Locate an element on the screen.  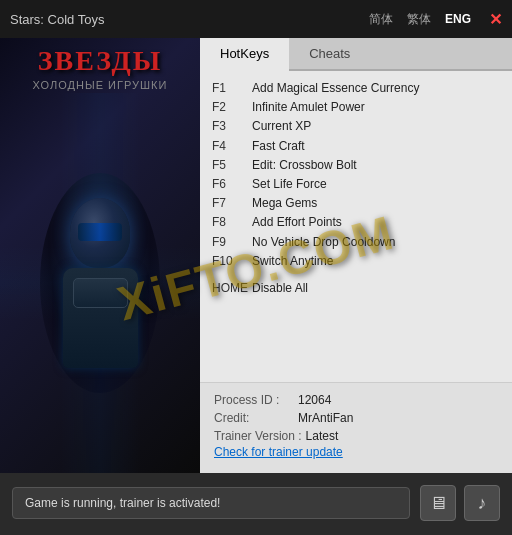
hotkey-key-f6: F6 is located at coordinates (232, 184).